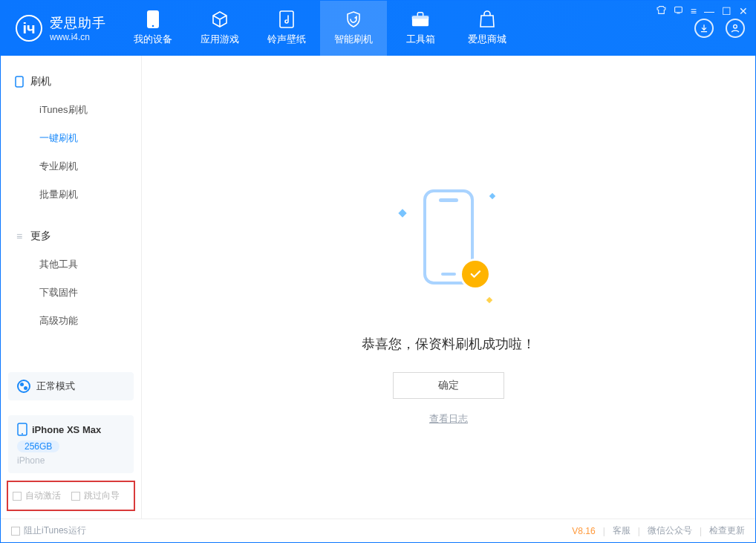 The image size is (756, 543). Describe the element at coordinates (420, 39) in the screenshot. I see `tab-label: 工具箱` at that location.